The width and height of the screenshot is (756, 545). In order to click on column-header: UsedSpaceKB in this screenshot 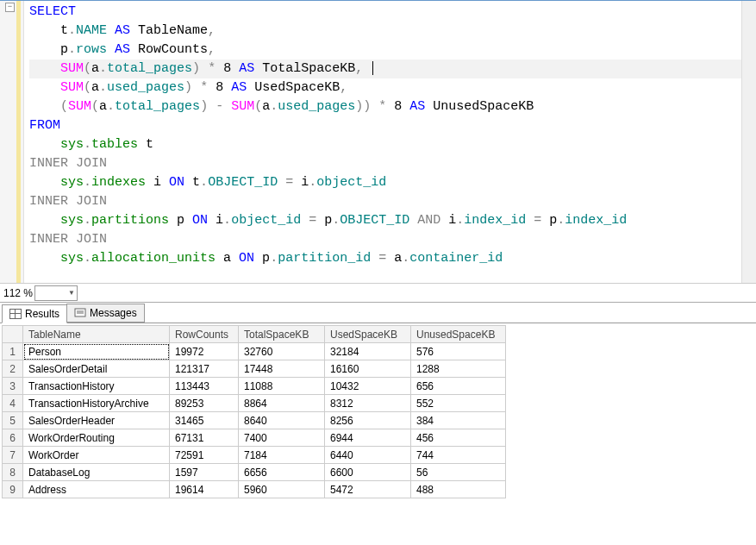, I will do `click(368, 335)`.